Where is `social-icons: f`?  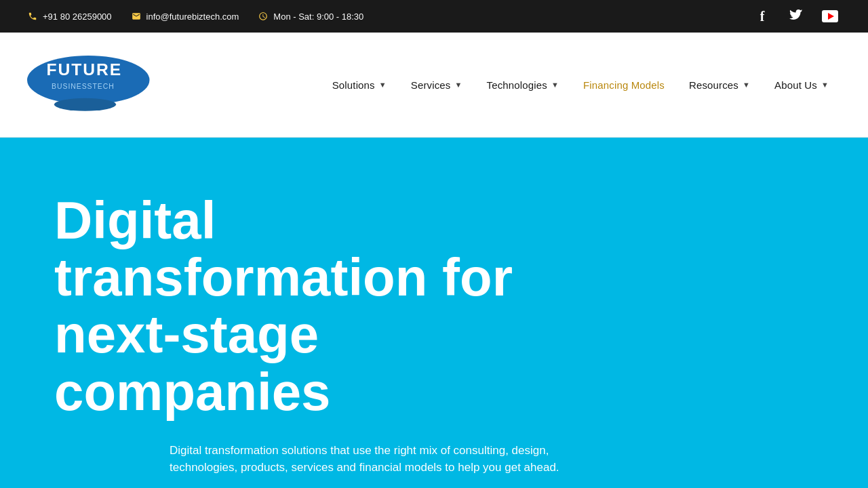
social-icons: f is located at coordinates (796, 16).